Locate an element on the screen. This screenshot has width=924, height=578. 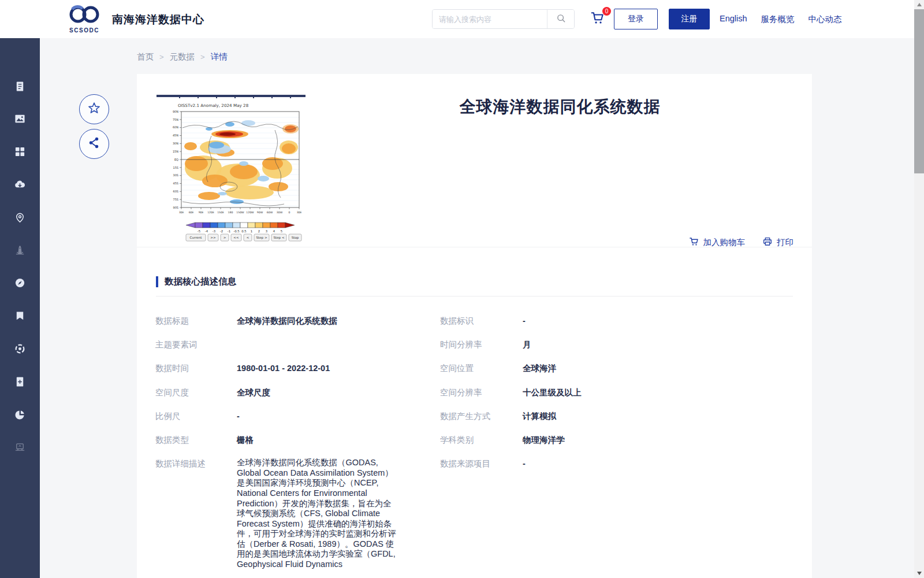
sidebar-item-cloud-download is located at coordinates (20, 184).